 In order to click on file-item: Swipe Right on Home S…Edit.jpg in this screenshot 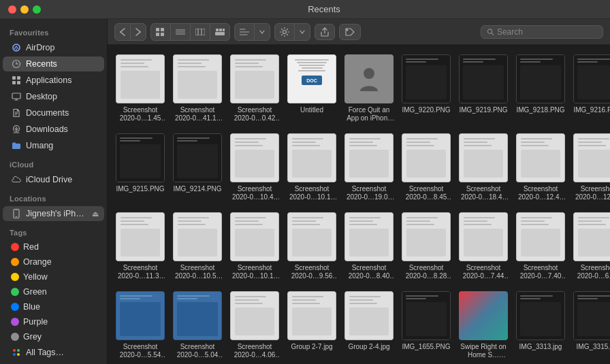, I will do `click(483, 325)`.